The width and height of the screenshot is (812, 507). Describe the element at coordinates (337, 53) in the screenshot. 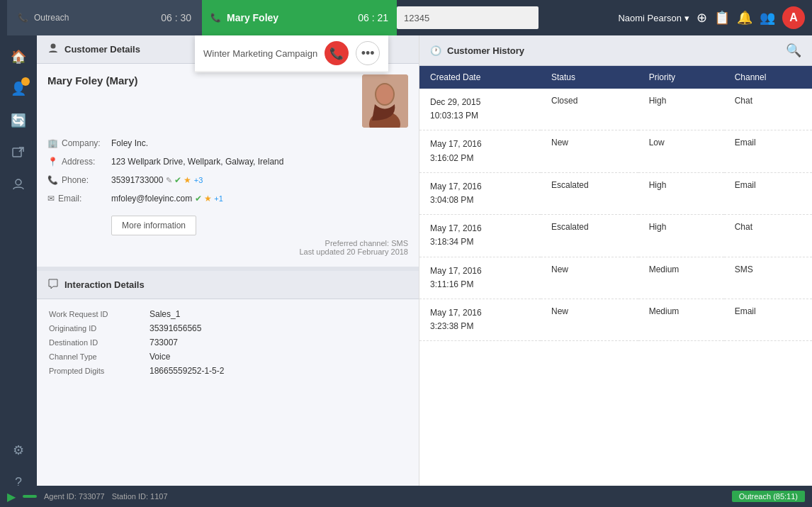

I see `end-call-button: 📞` at that location.